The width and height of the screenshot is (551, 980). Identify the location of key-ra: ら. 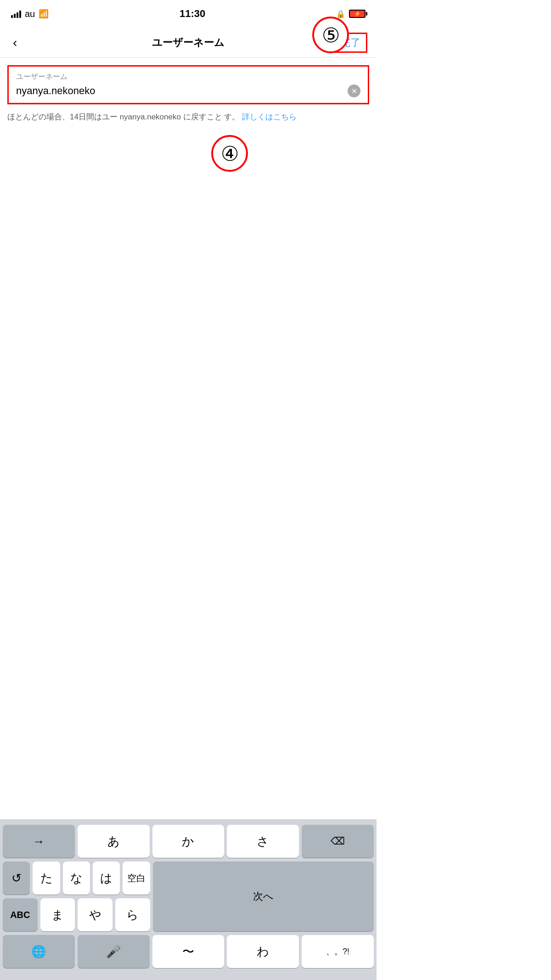
(133, 915).